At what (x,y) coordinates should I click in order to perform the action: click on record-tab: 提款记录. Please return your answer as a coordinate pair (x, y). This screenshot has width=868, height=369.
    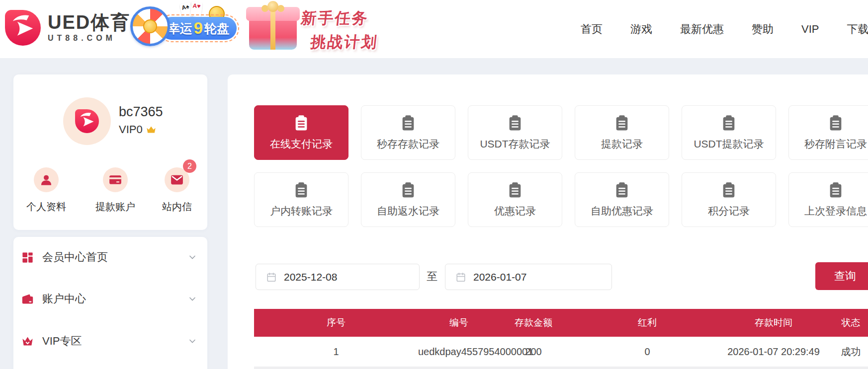
    Looking at the image, I should click on (622, 133).